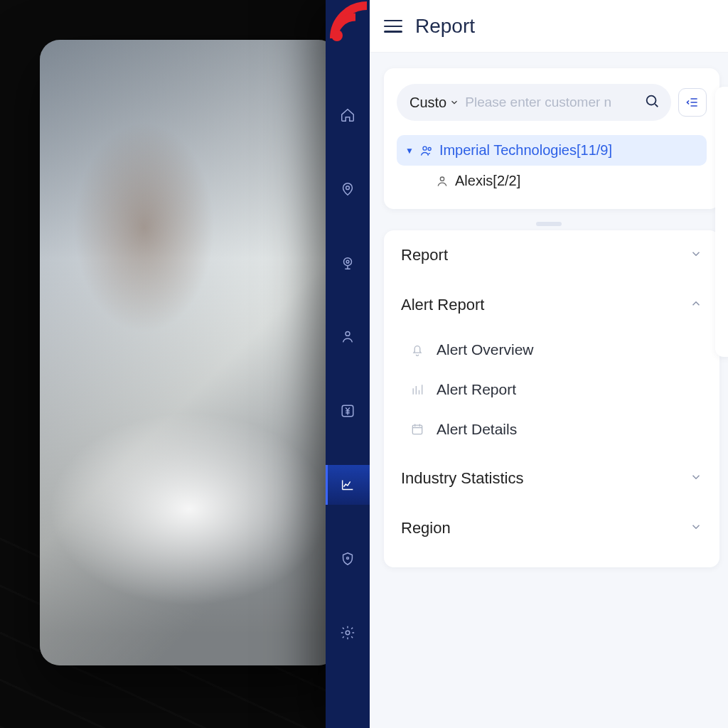 Image resolution: width=728 pixels, height=728 pixels. I want to click on location-pin-icon, so click(348, 189).